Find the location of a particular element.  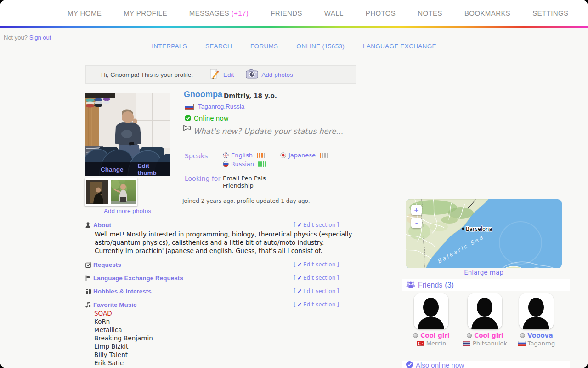

edit-section-language-exchange-link: [Edit section] is located at coordinates (316, 278).